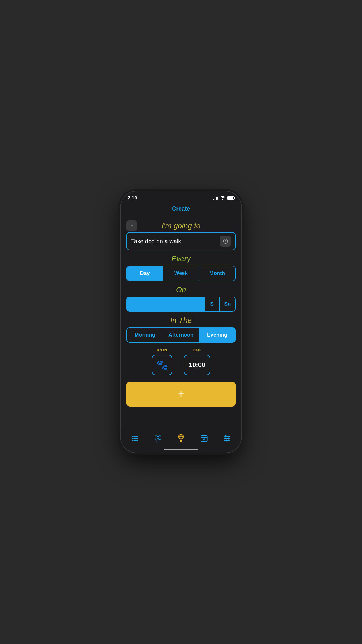 This screenshot has width=362, height=644. I want to click on icon-picker-button: 🐾, so click(162, 365).